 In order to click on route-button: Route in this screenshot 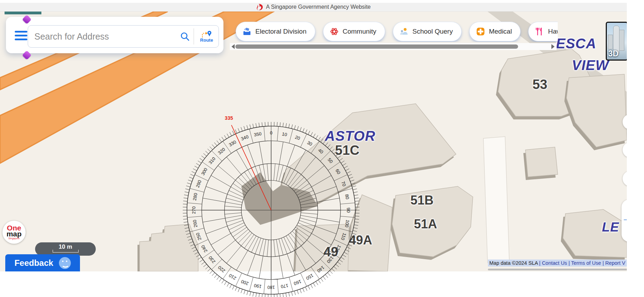, I will do `click(208, 36)`.